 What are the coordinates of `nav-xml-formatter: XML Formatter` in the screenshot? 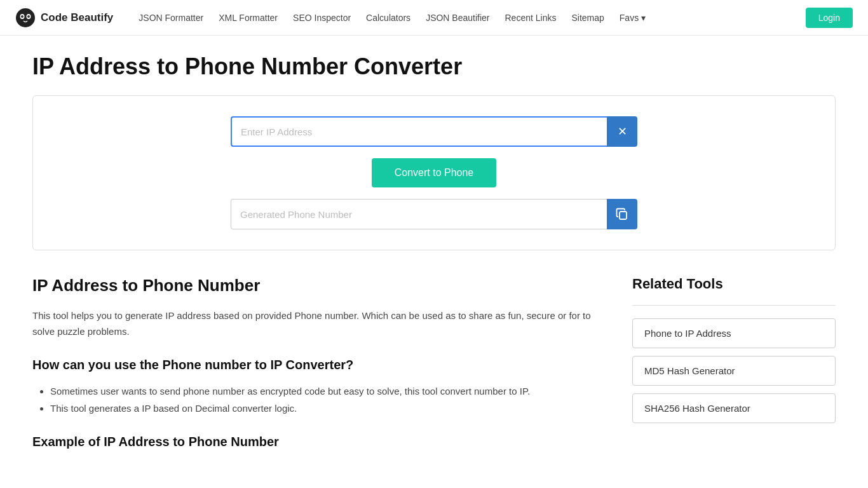 It's located at (248, 18).